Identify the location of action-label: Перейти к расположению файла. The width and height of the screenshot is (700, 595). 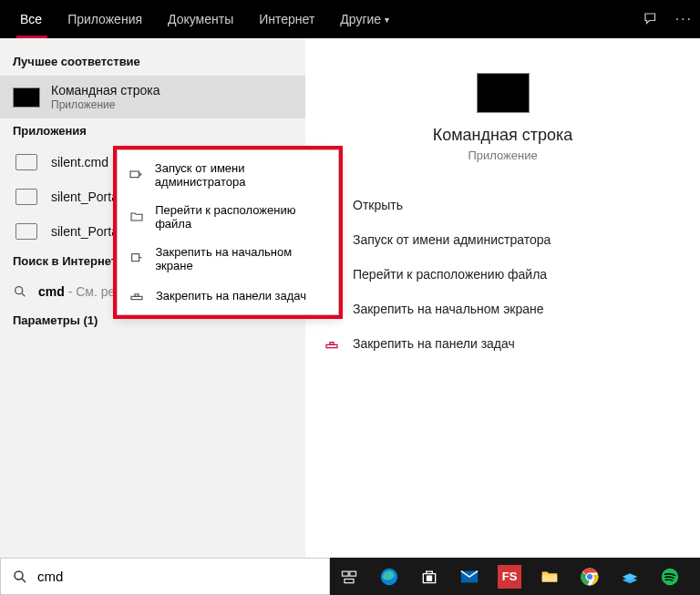
(450, 274).